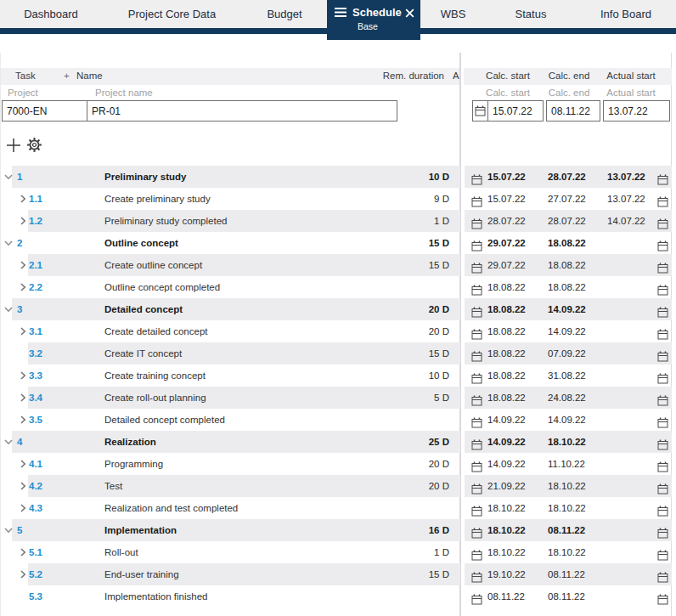 Image resolution: width=676 pixels, height=616 pixels. Describe the element at coordinates (172, 508) in the screenshot. I see `task-name-cell: Realization and test completed` at that location.